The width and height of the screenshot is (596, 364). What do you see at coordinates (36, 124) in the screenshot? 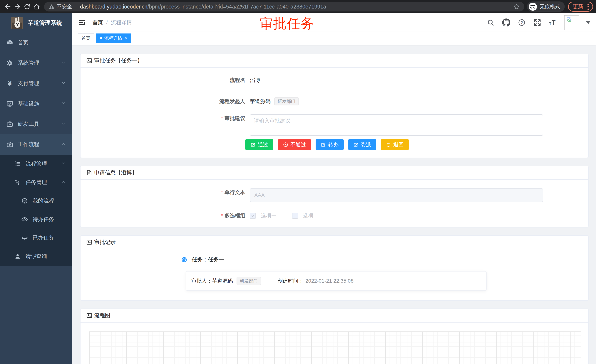
I see `sidebar-item-devtools: 研发工具` at bounding box center [36, 124].